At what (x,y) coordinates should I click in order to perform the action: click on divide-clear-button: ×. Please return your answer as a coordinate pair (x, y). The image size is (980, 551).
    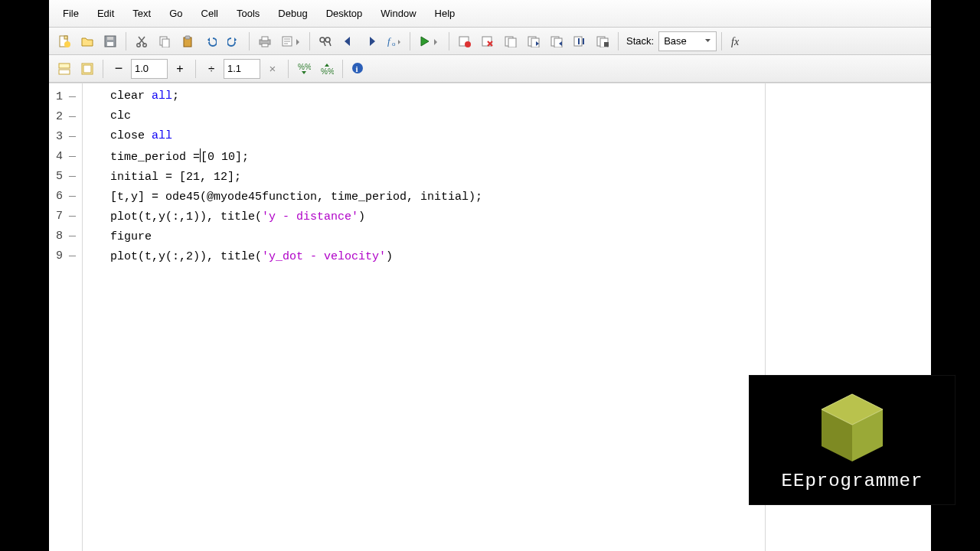
    Looking at the image, I should click on (273, 69).